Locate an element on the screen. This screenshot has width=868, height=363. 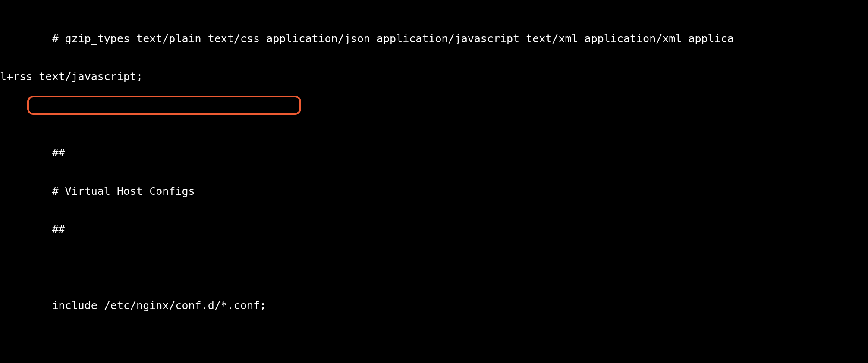
code-line: include /etc/nginx/conf.d/*.conf; is located at coordinates (434, 306).